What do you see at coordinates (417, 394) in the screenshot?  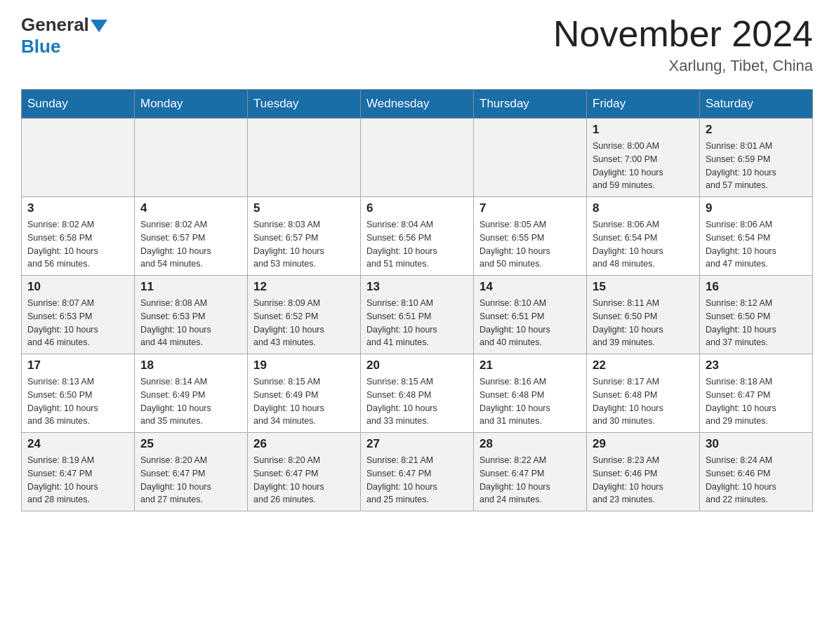 I see `calendar-week-row: 17Sunrise: 8:13 AM Sunset: 6:50 PM Dayli…` at bounding box center [417, 394].